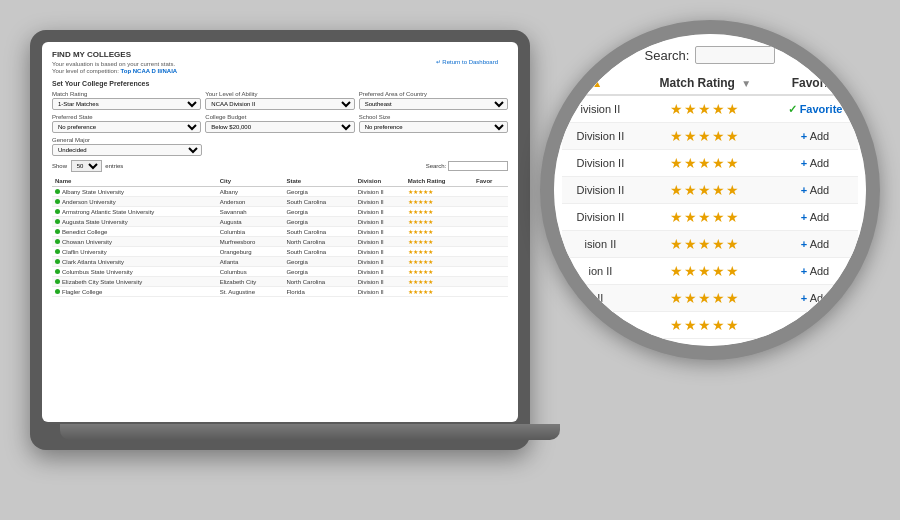  What do you see at coordinates (280, 100) in the screenshot?
I see `pref-ability: Your Level of Ability NCAA Division II` at bounding box center [280, 100].